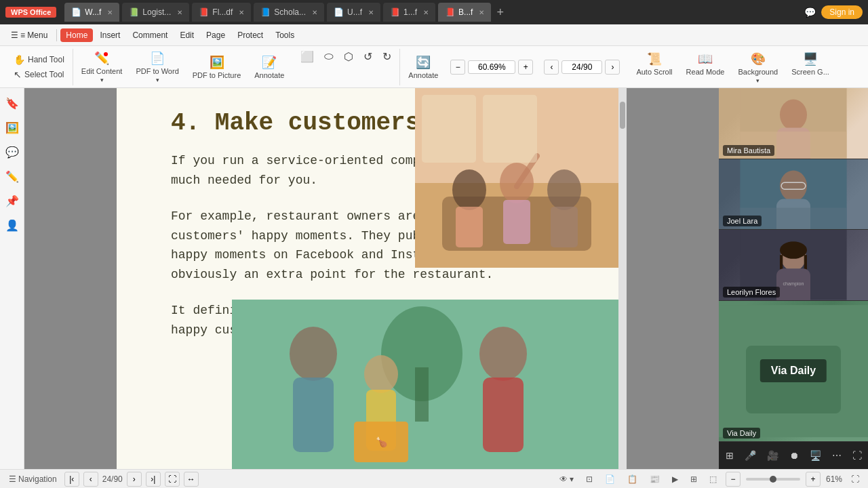 The image size is (868, 488). Describe the element at coordinates (221, 12) in the screenshot. I see `tab-fldf: 📕 Fl...df ✕` at that location.